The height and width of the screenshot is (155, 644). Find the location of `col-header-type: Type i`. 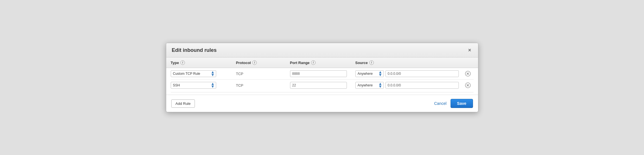

col-header-type: Type i is located at coordinates (203, 63).